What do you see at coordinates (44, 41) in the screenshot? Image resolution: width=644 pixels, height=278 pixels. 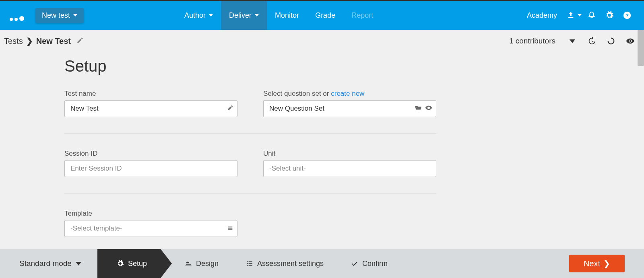 I see `breadcrumb: Tests ❯ New Test` at bounding box center [44, 41].